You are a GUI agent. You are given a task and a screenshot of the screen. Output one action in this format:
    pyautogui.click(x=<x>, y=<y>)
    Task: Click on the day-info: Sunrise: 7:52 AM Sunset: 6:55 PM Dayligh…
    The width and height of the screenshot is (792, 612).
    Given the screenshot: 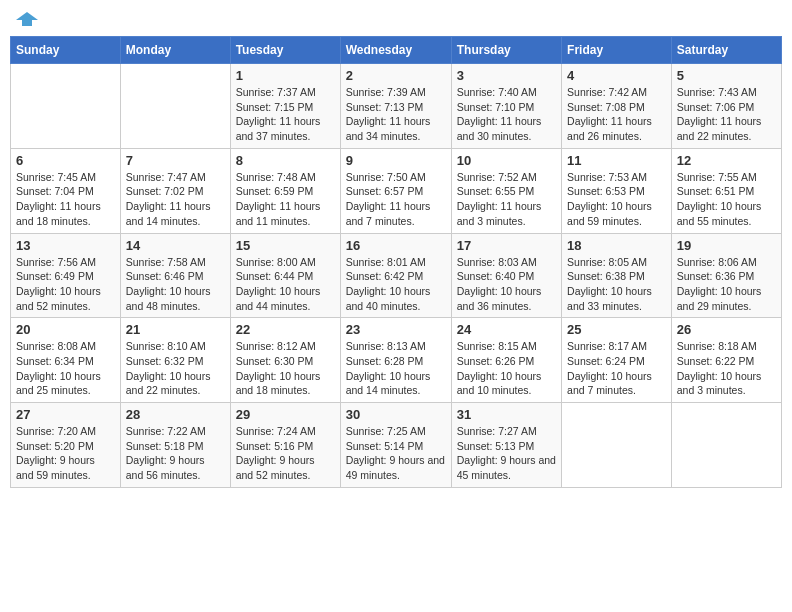 What is the action you would take?
    pyautogui.click(x=506, y=200)
    